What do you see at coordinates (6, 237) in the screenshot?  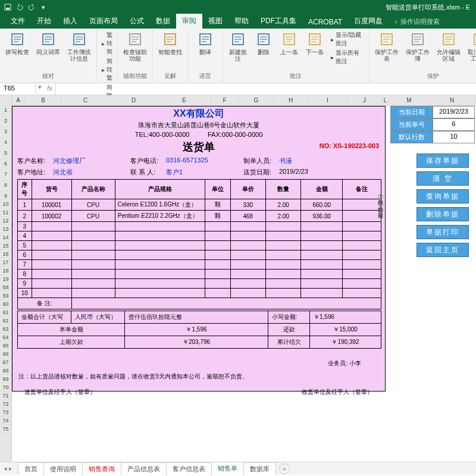 I see `row-header: 14` at bounding box center [6, 237].